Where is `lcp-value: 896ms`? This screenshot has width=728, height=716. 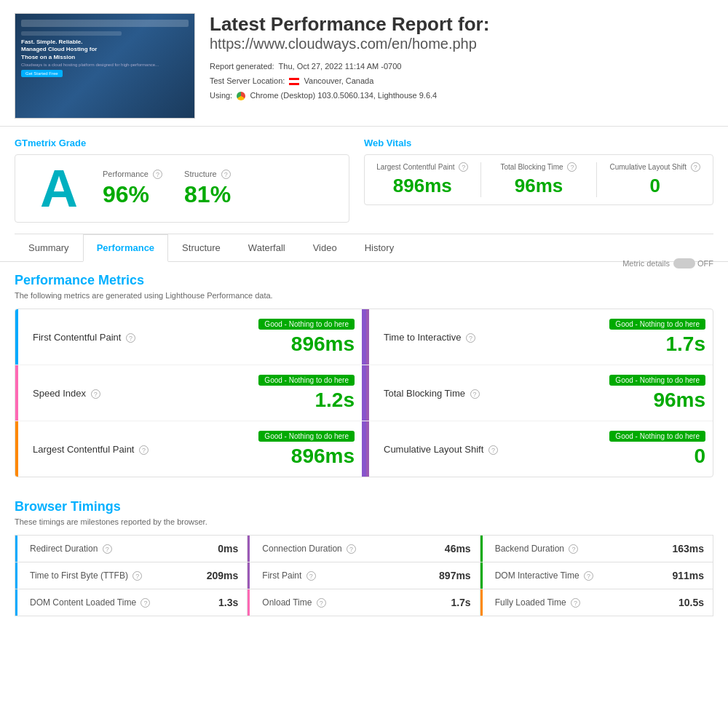
lcp-value: 896ms is located at coordinates (422, 186).